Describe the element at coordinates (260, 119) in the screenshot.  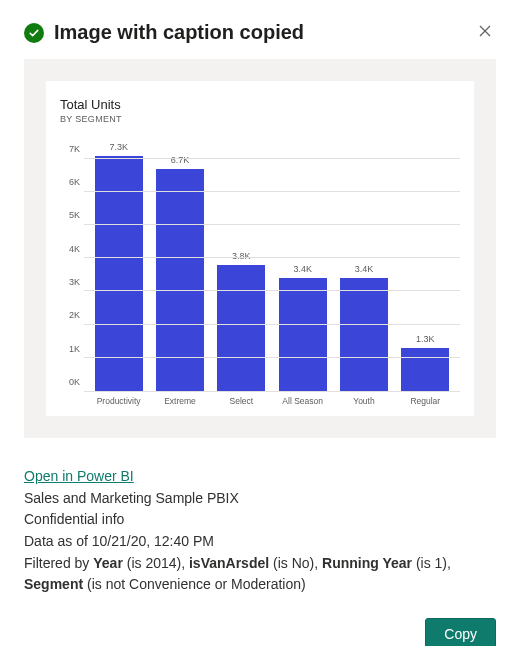
I see `chart-subtitle: BY SEGMENT` at that location.